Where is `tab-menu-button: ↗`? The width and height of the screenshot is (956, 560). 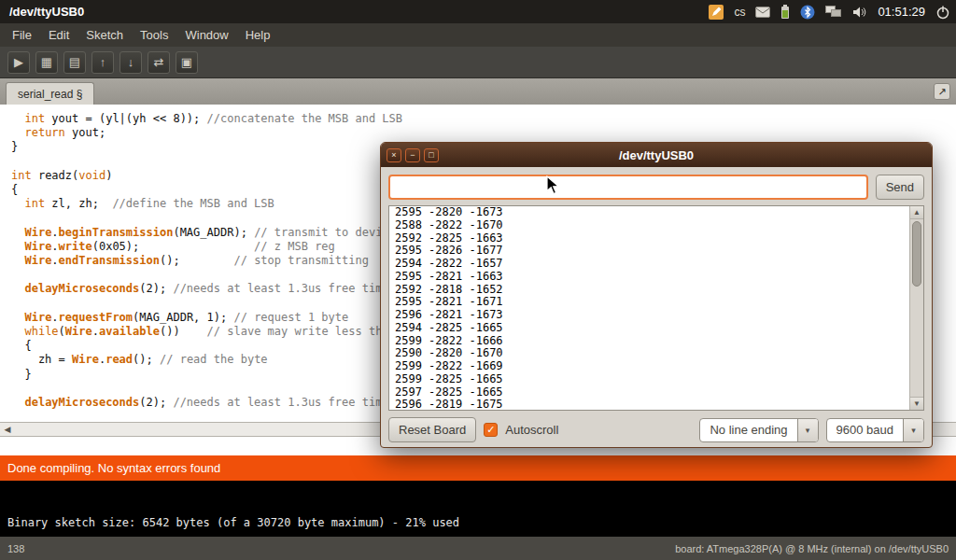 tab-menu-button: ↗ is located at coordinates (942, 91).